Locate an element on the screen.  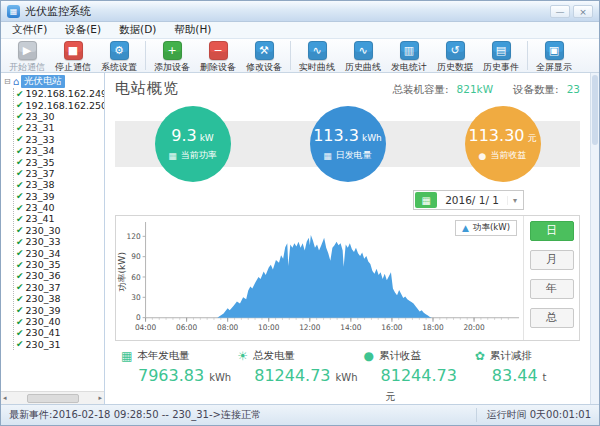
period-button: 日 is located at coordinates (552, 231).